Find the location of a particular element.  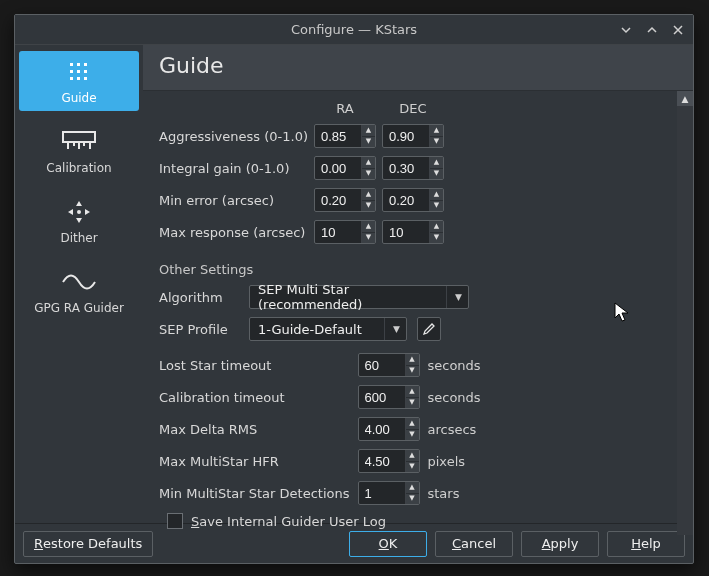

aggressiveness-dec-spin: ▲▼ is located at coordinates (413, 136).